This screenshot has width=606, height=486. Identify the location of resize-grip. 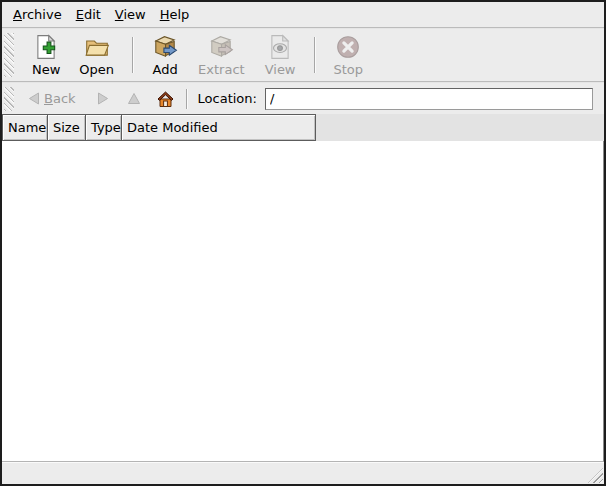
(596, 476).